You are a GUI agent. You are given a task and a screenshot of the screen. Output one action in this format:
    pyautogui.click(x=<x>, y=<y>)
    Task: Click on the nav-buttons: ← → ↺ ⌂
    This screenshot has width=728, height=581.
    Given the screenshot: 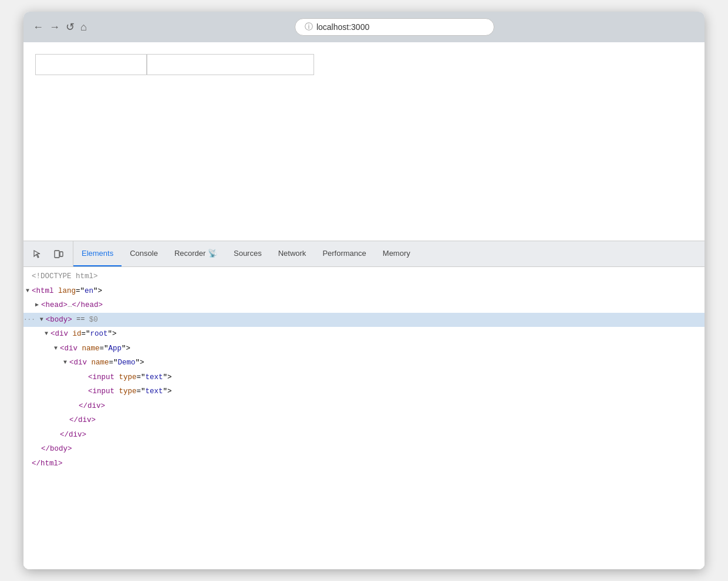 What is the action you would take?
    pyautogui.click(x=60, y=27)
    